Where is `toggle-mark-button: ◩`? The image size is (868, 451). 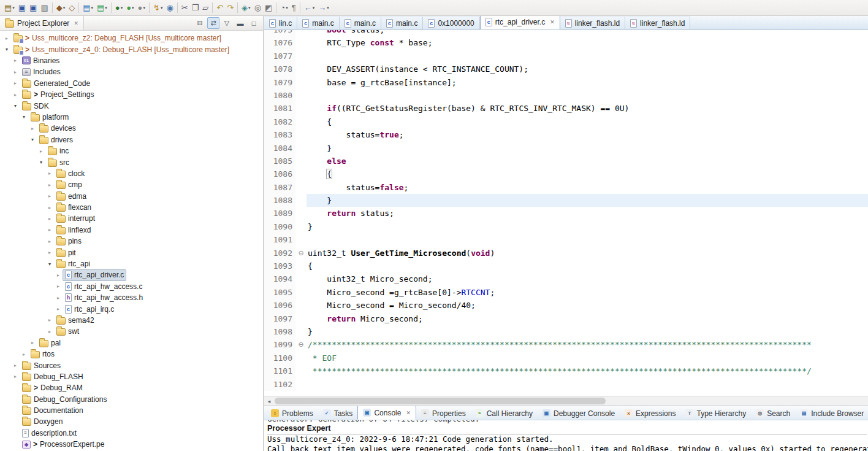
toggle-mark-button: ◩ is located at coordinates (268, 7).